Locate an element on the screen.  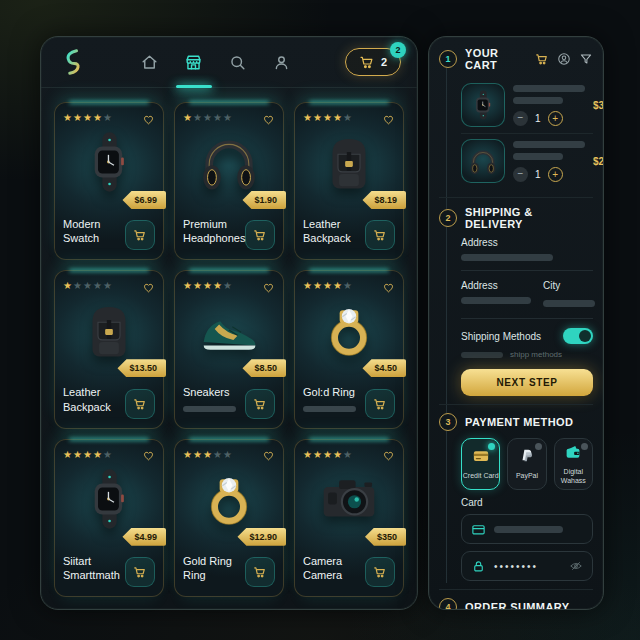
payment-method-chip: PayPal is located at coordinates (526, 464).